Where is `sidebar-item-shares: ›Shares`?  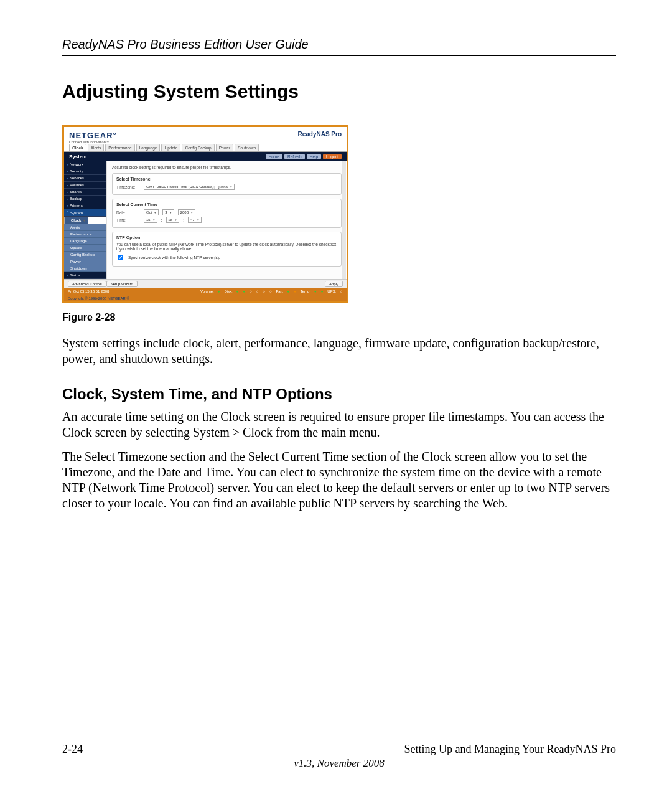 sidebar-item-shares: ›Shares is located at coordinates (85, 192).